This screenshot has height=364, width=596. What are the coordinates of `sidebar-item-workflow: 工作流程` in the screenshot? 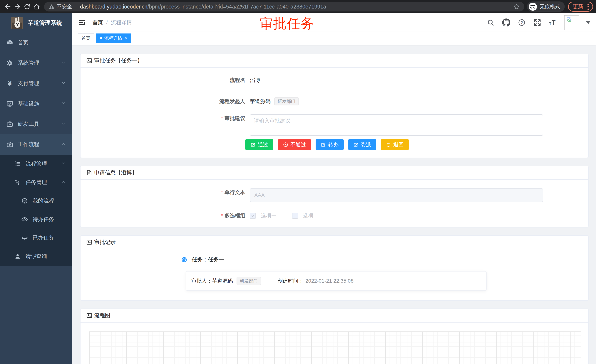 It's located at (36, 145).